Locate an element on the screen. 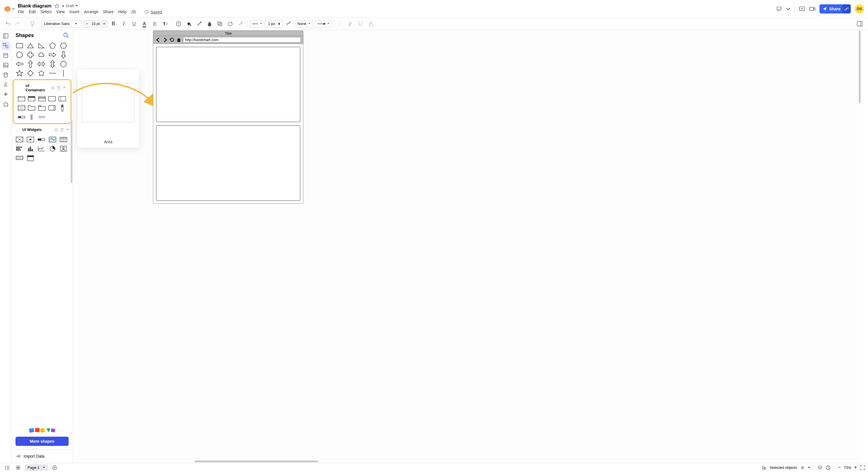 The width and height of the screenshot is (868, 472). container-panel is located at coordinates (62, 99).